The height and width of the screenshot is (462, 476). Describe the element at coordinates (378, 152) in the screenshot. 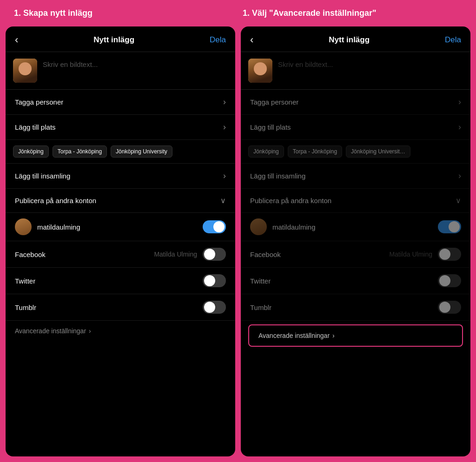

I see `chip-university-r: Jönköping Universit…` at that location.